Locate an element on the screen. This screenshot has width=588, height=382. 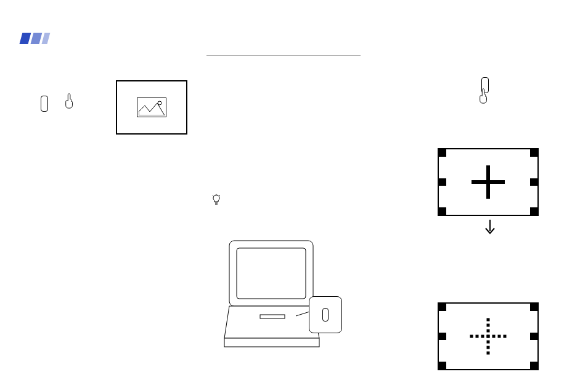
convergence-screen-after is located at coordinates (488, 336).